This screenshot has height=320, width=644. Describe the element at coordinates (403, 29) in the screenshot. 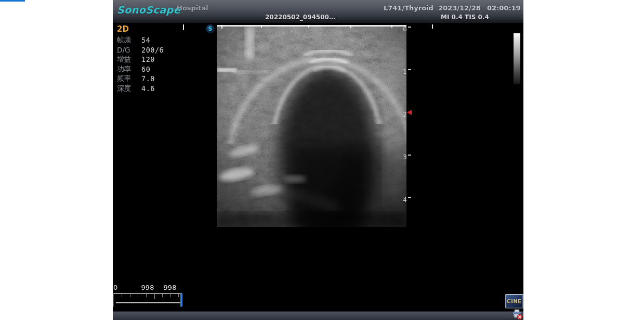

I see `depth-label-0: 0` at that location.